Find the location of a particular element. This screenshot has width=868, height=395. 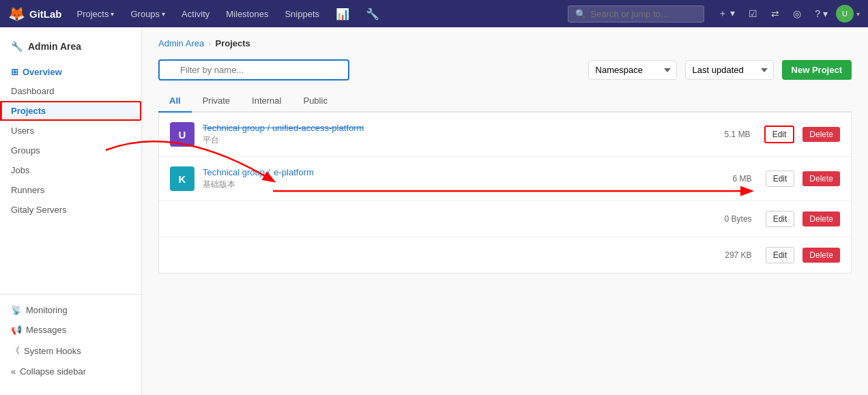

search-icon: 🔍 is located at coordinates (581, 14).